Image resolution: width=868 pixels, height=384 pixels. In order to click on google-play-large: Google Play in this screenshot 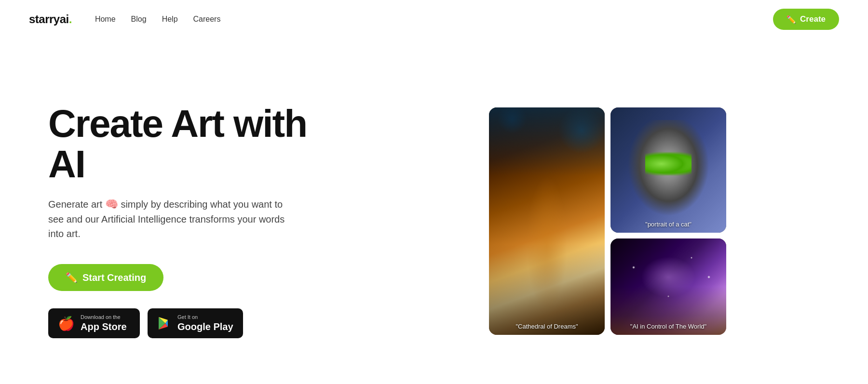, I will do `click(205, 327)`.